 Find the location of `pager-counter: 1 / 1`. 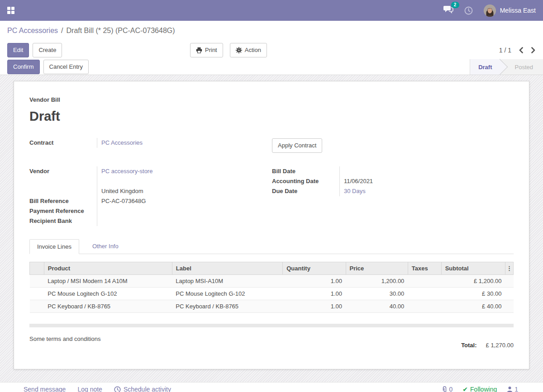

pager-counter: 1 / 1 is located at coordinates (505, 50).